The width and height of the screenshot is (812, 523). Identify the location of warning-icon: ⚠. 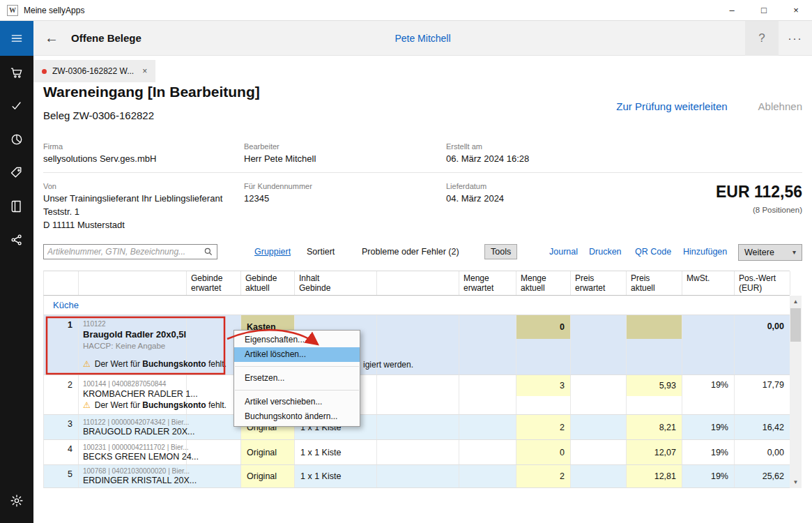
(86, 364).